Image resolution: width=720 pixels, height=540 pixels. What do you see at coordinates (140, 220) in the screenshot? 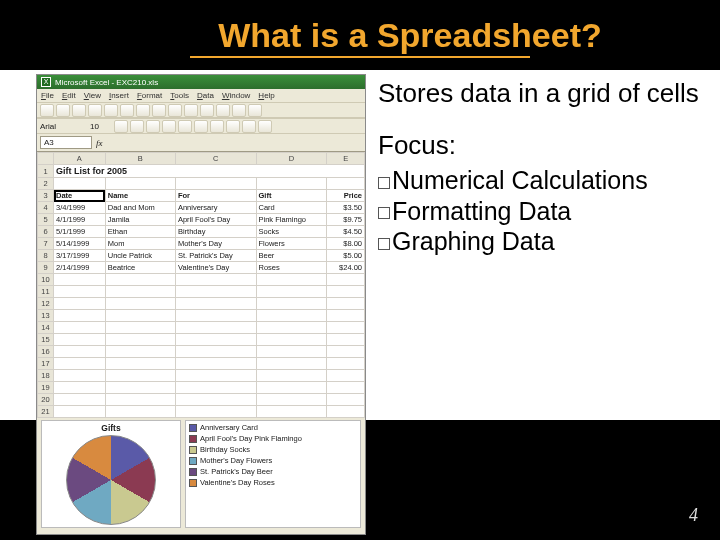
I see `cell: Jamila` at bounding box center [140, 220].